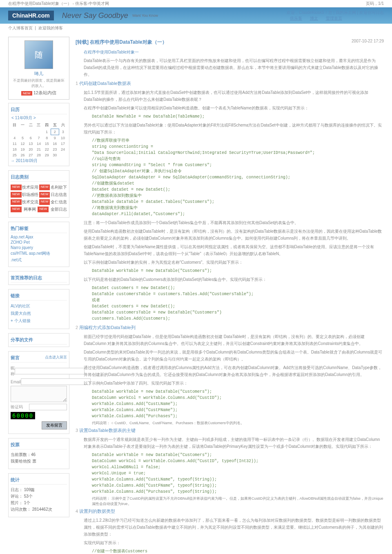  I want to click on article-date: 2007-10-22 17:29, so click(368, 42).